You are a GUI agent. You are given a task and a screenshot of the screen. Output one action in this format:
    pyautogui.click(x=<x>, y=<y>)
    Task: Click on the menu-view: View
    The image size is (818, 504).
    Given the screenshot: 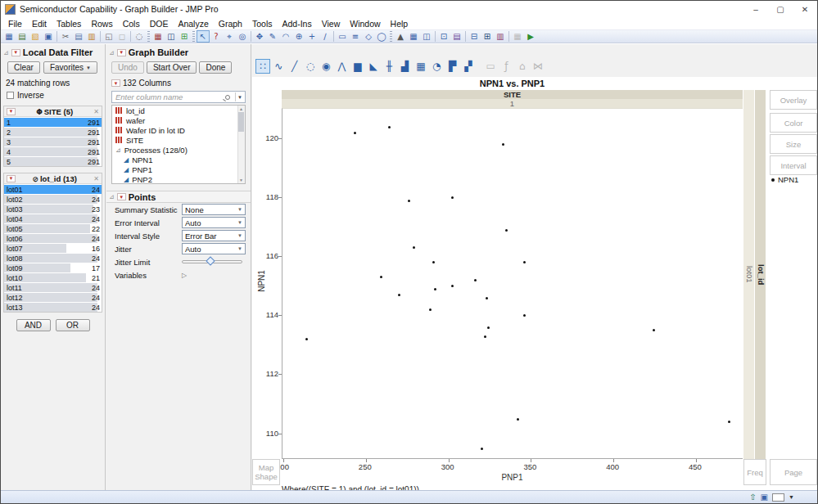 What is the action you would take?
    pyautogui.click(x=331, y=24)
    